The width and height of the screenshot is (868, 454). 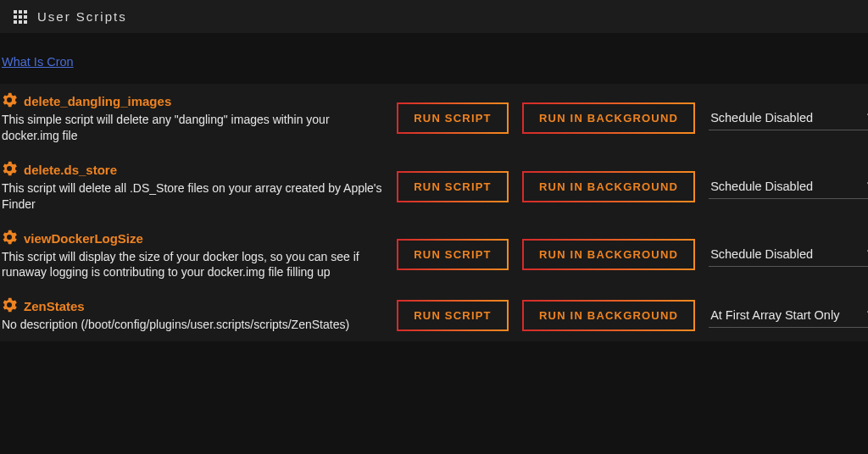 What do you see at coordinates (192, 197) in the screenshot?
I see `script-description: This script will delete all .DS_Store fi…` at bounding box center [192, 197].